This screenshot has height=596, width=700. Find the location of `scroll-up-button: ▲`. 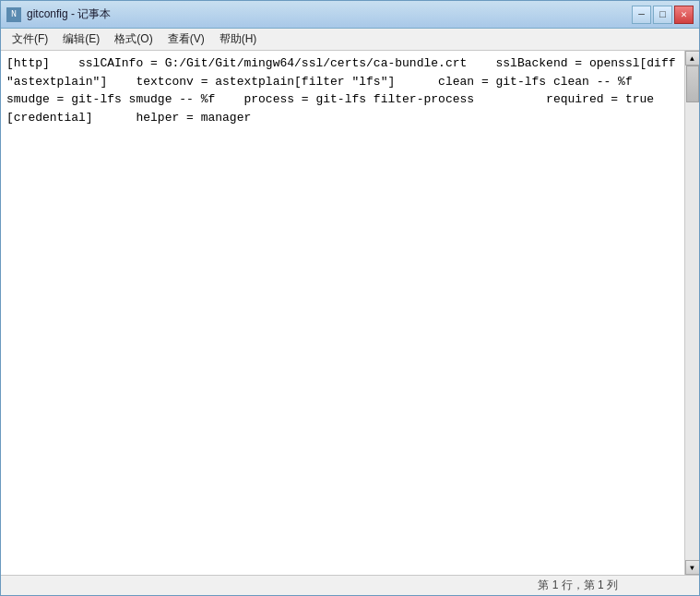

scroll-up-button: ▲ is located at coordinates (693, 58).